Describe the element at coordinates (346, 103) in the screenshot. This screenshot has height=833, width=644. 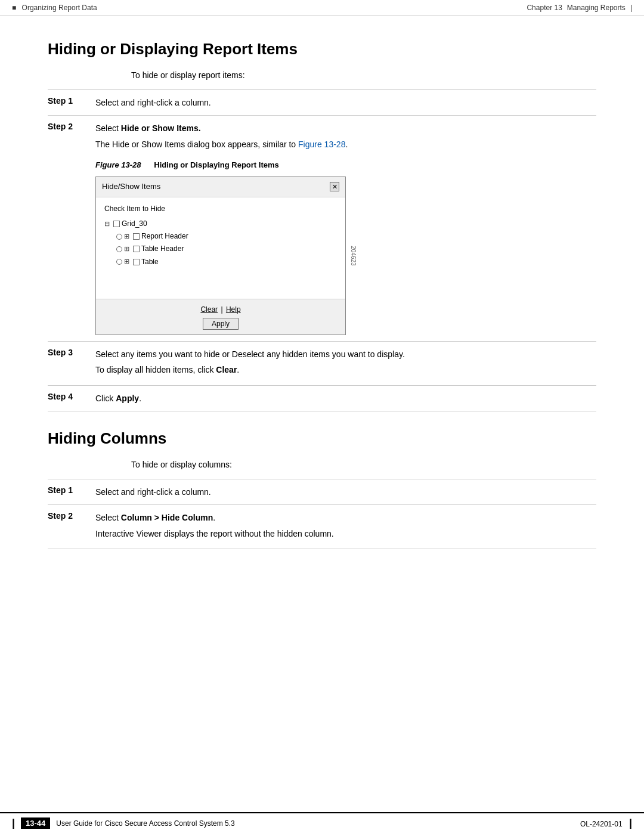
I see `step1-content: Select and right-click a column.` at that location.